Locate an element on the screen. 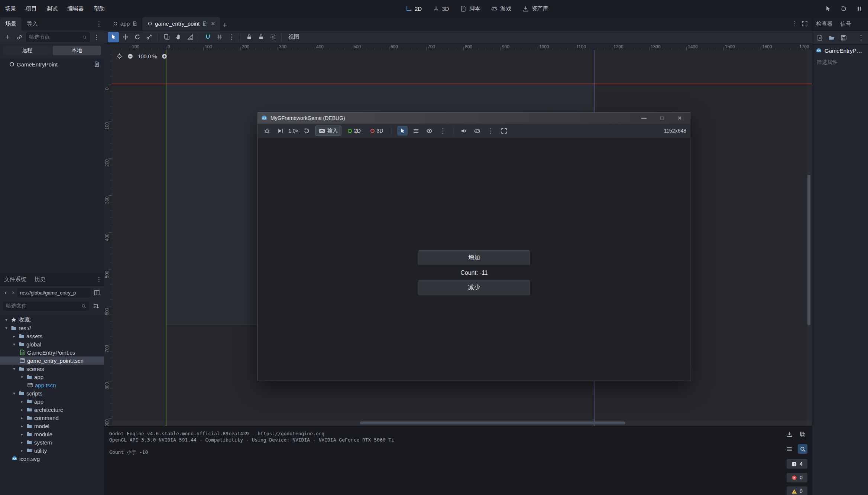 This screenshot has height=495, width=868. tab-inspector: 检查器 is located at coordinates (824, 24).